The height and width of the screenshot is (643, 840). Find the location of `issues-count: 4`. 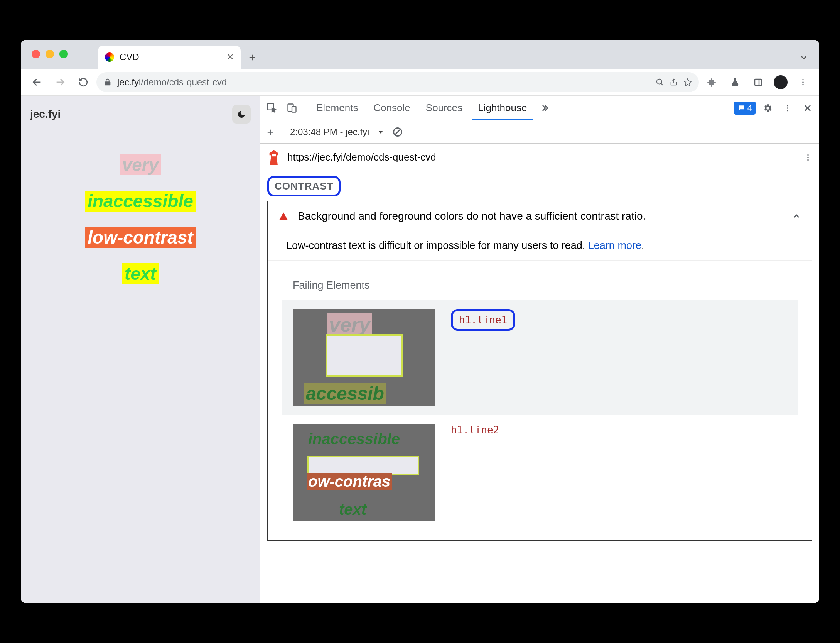

issues-count: 4 is located at coordinates (750, 108).